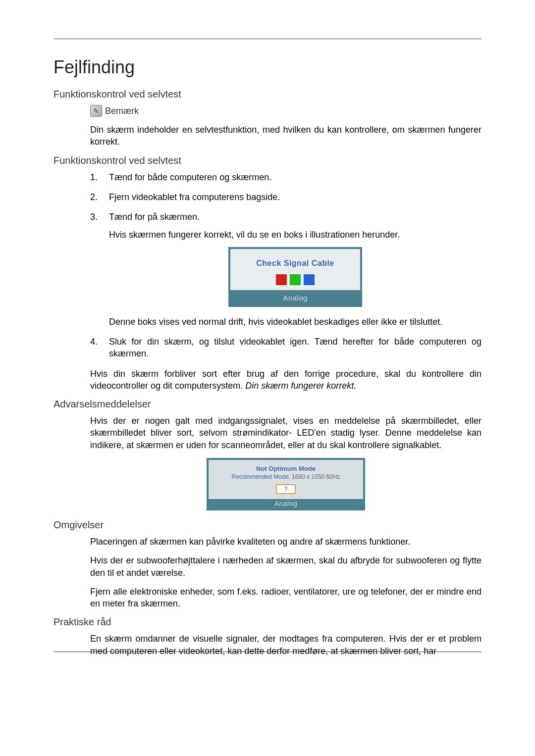 The image size is (535, 756). Describe the element at coordinates (286, 645) in the screenshot. I see `paragraph: En skærm omdanner de visuelle signaler, …` at that location.